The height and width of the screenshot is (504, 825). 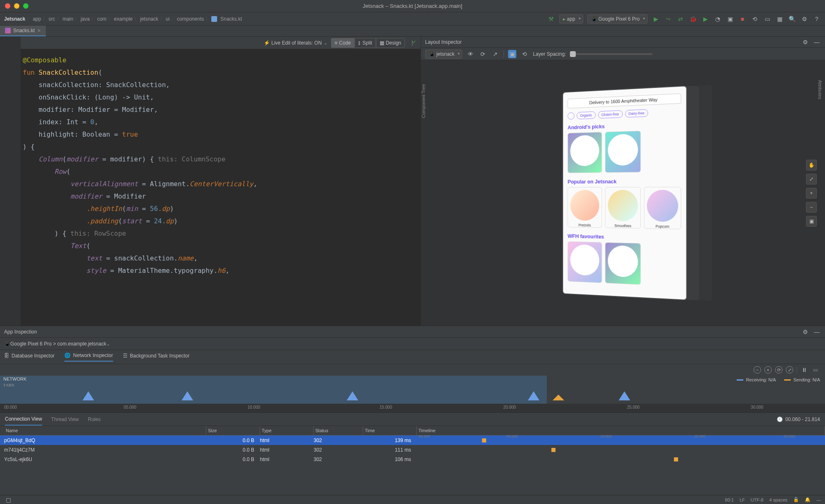 What do you see at coordinates (757, 500) in the screenshot?
I see `file-encoding: UTF-8` at bounding box center [757, 500].